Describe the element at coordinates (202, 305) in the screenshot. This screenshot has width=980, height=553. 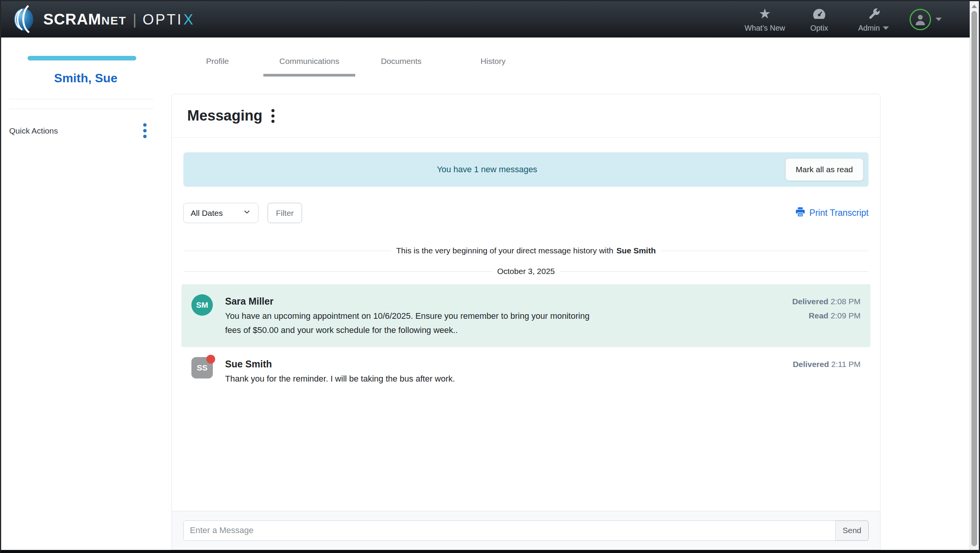
I see `avatar-initials: SM` at that location.